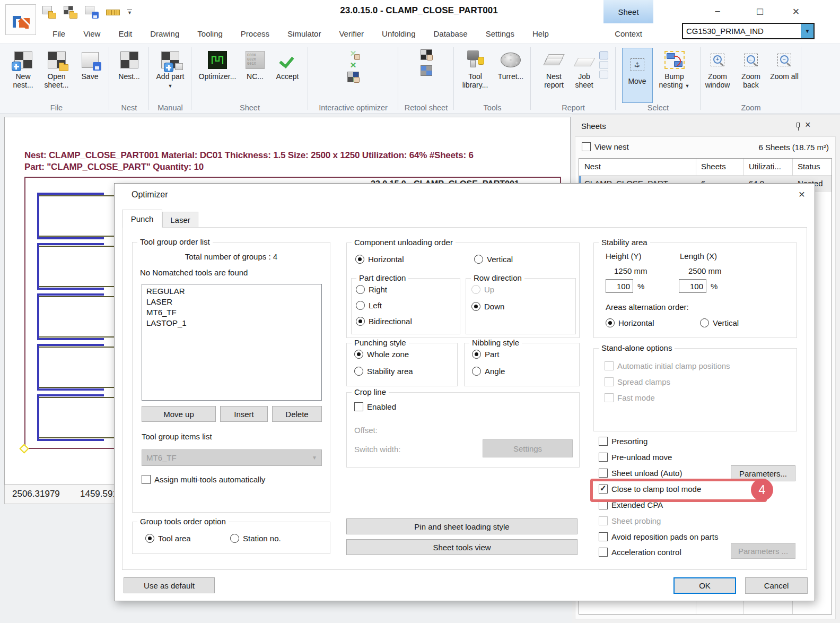 This screenshot has width=840, height=623. Describe the element at coordinates (637, 75) in the screenshot. I see `move-button: ↔↕ Move` at that location.